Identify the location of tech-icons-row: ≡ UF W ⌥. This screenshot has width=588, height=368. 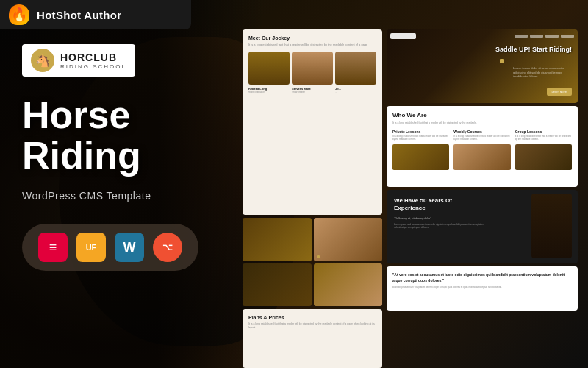
(110, 247).